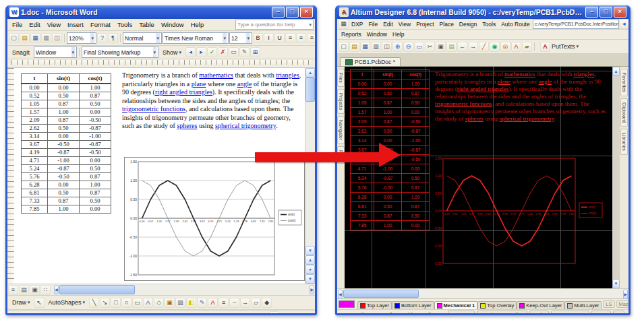 The height and width of the screenshot is (322, 644). I want to click on font-combo: Times New Roman ▾, so click(196, 38).